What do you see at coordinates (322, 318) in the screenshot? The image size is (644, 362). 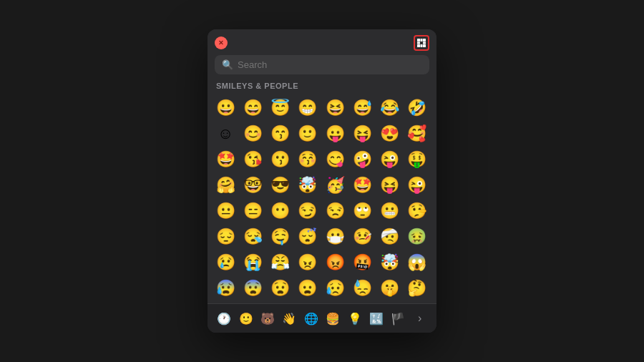 I see `bottom-bar: 🕐🙂🐻👋🌐🍔💡🔣🏴›` at bounding box center [322, 318].